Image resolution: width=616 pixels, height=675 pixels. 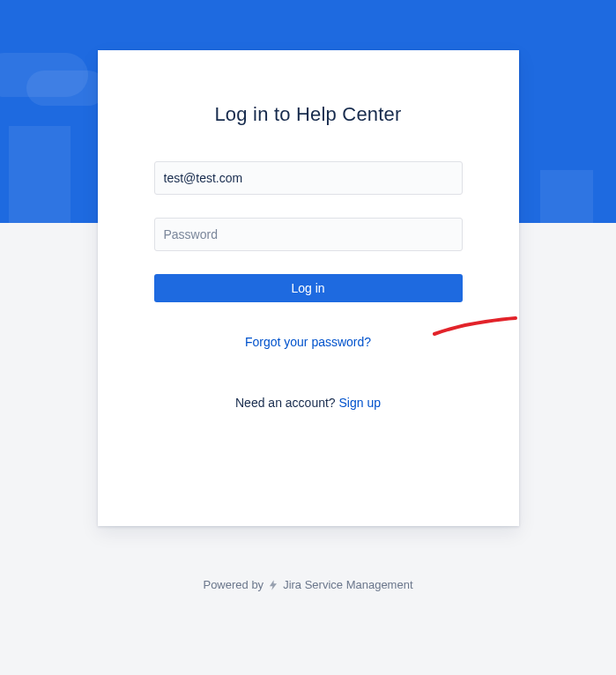 What do you see at coordinates (475, 327) in the screenshot?
I see `annotation-underline` at bounding box center [475, 327].